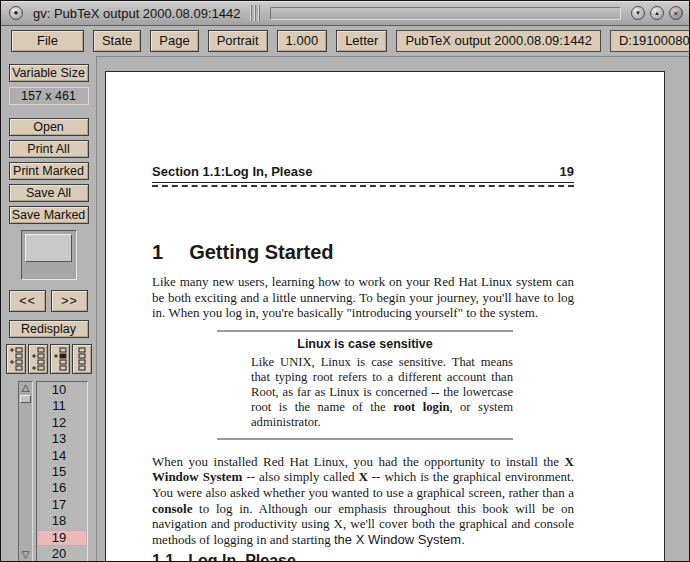 This screenshot has height=562, width=690. Describe the element at coordinates (446, 14) in the screenshot. I see `titlebar-grip` at that location.